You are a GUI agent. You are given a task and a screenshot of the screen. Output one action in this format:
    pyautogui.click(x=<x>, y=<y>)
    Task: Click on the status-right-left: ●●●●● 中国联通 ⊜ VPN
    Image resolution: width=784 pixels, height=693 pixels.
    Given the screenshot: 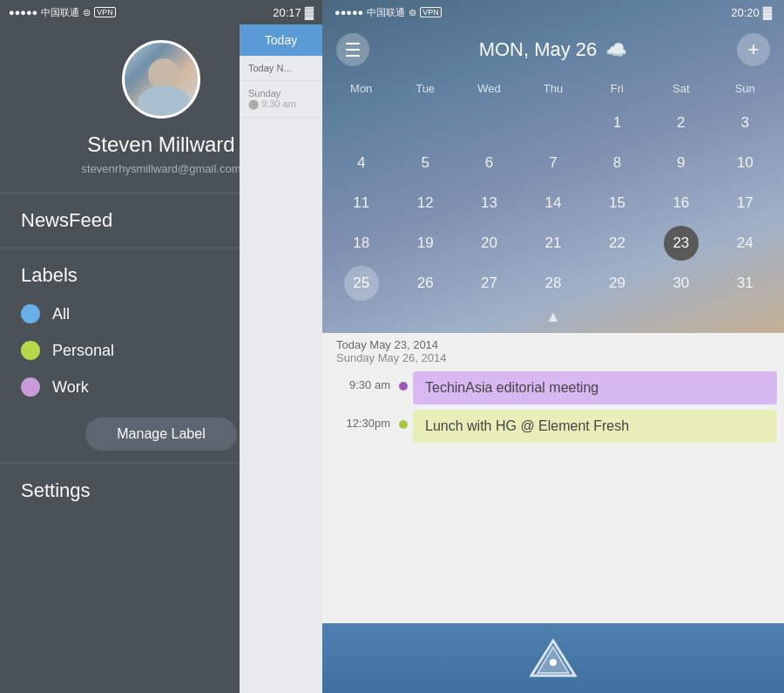 What is the action you would take?
    pyautogui.click(x=389, y=12)
    